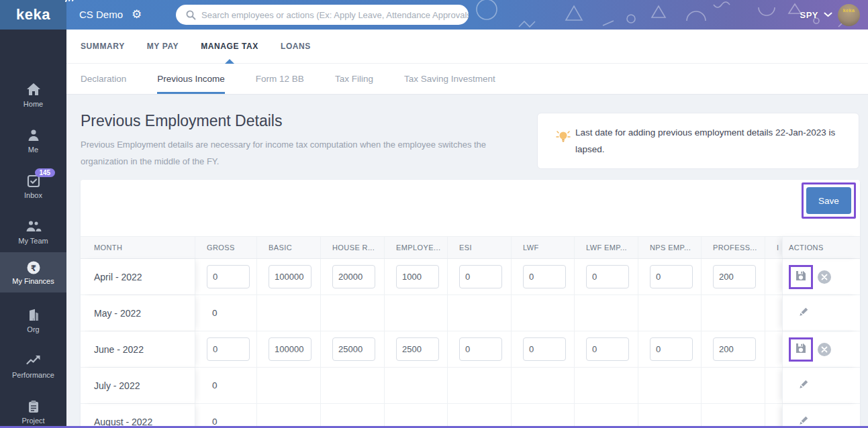 The width and height of the screenshot is (868, 428). Describe the element at coordinates (335, 15) in the screenshot. I see `search-input` at that location.